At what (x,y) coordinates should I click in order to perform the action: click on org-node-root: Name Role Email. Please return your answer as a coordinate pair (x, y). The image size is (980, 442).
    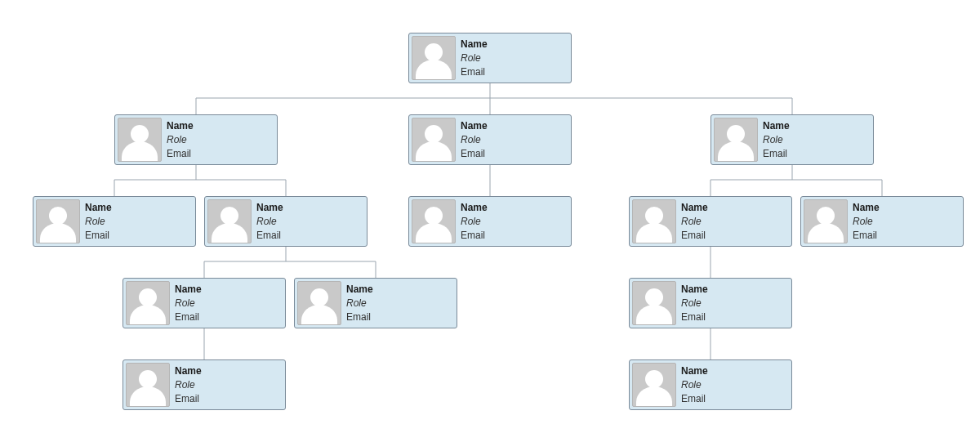
    Looking at the image, I should click on (490, 58).